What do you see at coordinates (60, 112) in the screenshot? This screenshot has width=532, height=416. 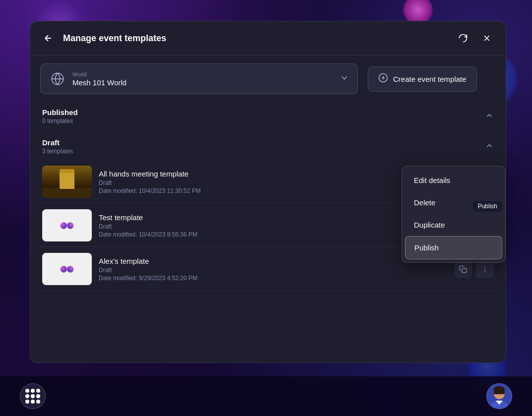 I see `published-title: Published` at bounding box center [60, 112].